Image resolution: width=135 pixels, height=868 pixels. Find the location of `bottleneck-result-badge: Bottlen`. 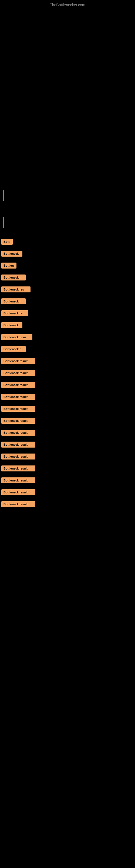

bottleneck-result-badge: Bottlen is located at coordinates (9, 266).